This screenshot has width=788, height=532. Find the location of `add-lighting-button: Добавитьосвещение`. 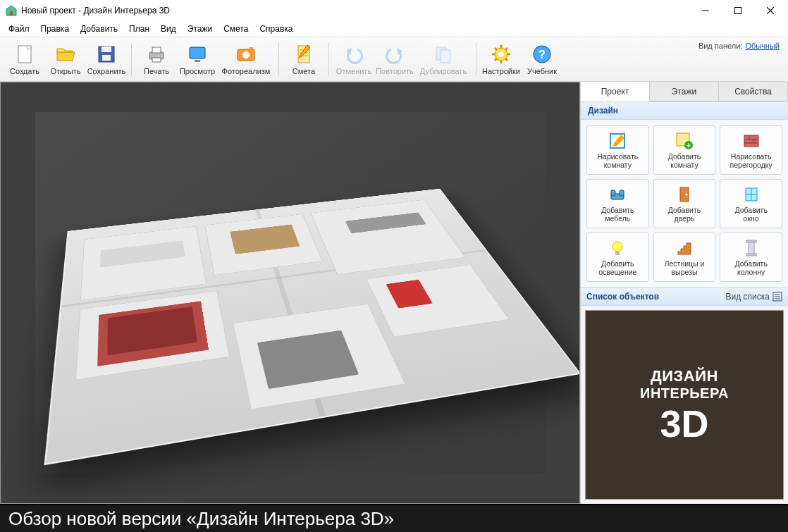

add-lighting-button: Добавитьосвещение is located at coordinates (617, 257).